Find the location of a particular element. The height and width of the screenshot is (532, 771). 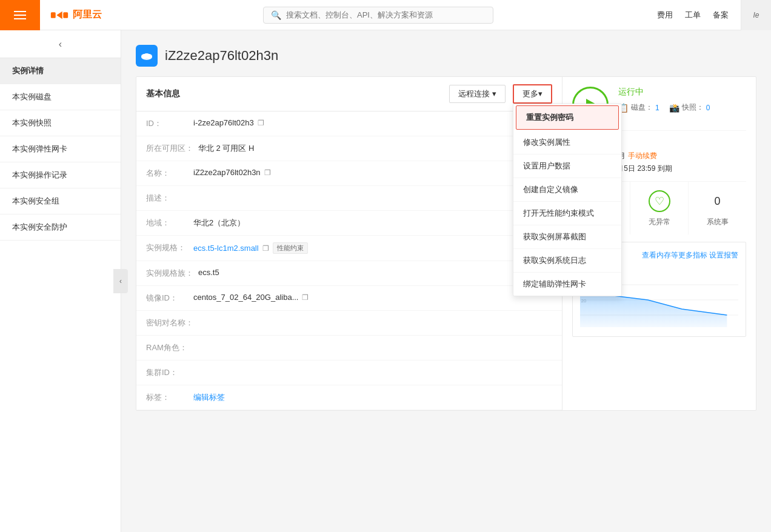

remote-connect-button: 远程连接 ▾ is located at coordinates (478, 94).